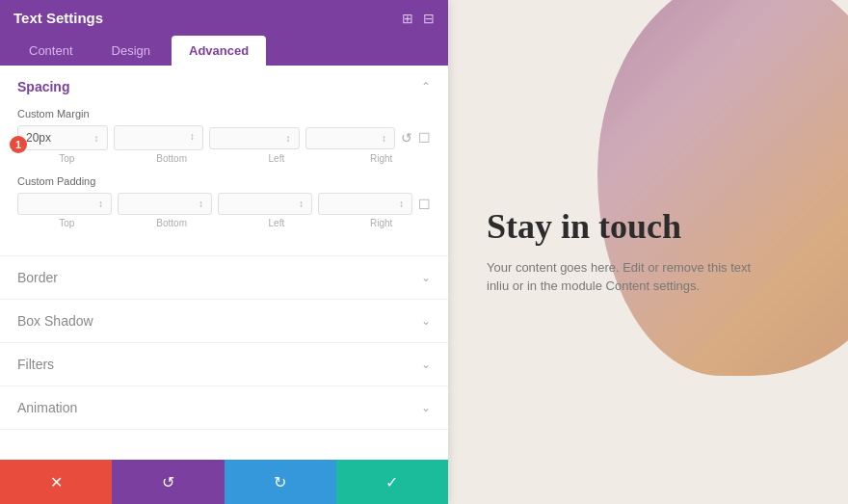 The height and width of the screenshot is (504, 848). Describe the element at coordinates (365, 204) in the screenshot. I see `padding-right-input: ↕` at that location.